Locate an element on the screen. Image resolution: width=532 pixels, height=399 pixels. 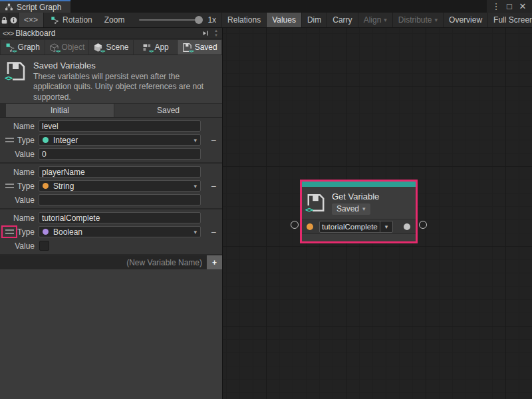
overview-button: Overview is located at coordinates (466, 20).